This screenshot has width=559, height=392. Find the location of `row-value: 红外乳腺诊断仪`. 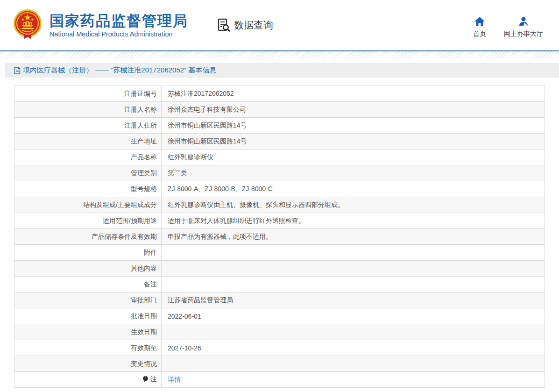

row-value: 红外乳腺诊断仪 is located at coordinates (353, 157).